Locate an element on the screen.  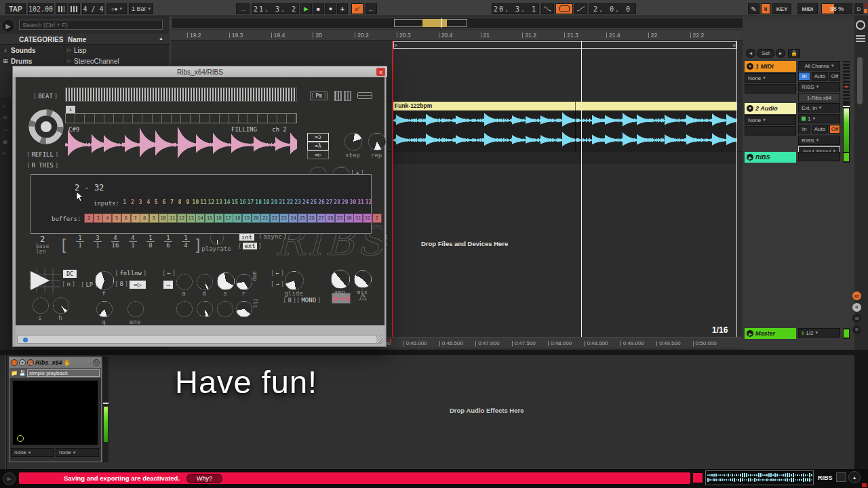
track2-header: ▼ 2 Audio is located at coordinates (770, 108).